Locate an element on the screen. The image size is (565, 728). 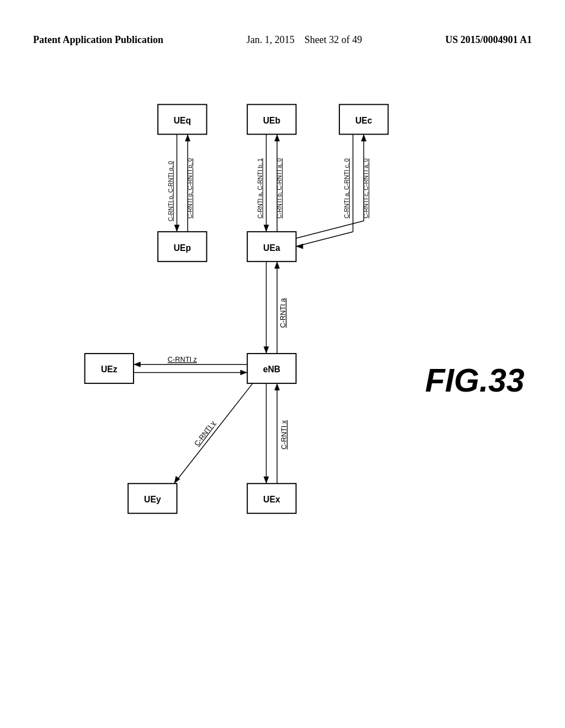
svg-text: UEz is located at coordinates (109, 370).